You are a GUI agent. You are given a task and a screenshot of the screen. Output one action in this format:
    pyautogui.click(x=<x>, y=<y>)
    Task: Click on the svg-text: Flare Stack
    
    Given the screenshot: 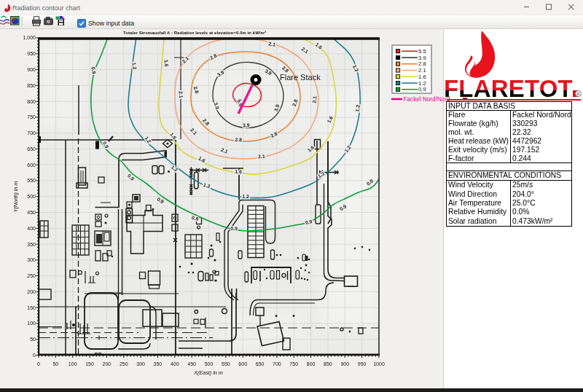 What is the action you would take?
    pyautogui.click(x=300, y=77)
    